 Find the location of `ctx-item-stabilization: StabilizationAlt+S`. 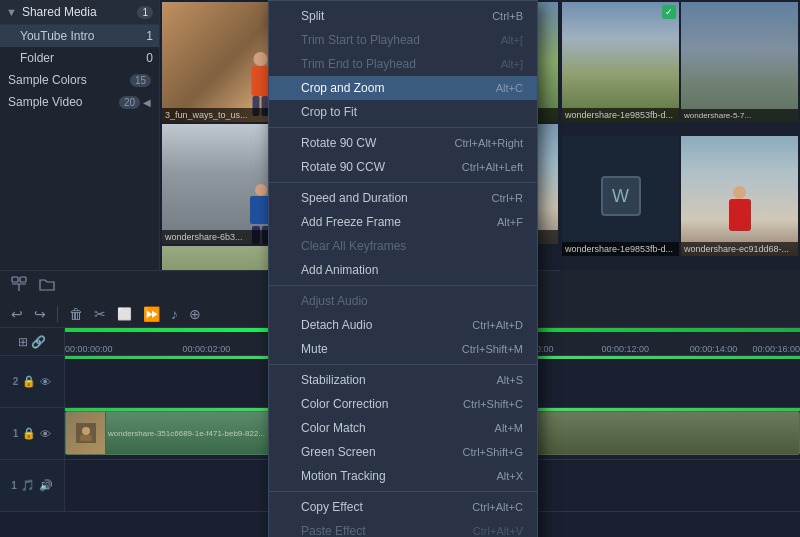

ctx-item-stabilization: StabilizationAlt+S is located at coordinates (403, 380).